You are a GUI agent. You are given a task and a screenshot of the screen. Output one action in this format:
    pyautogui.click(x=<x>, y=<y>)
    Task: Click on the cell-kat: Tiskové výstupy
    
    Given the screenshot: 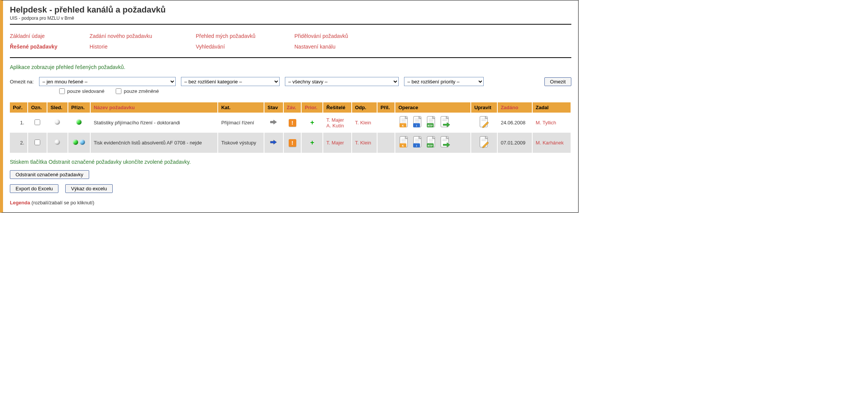 What is the action you would take?
    pyautogui.click(x=241, y=143)
    